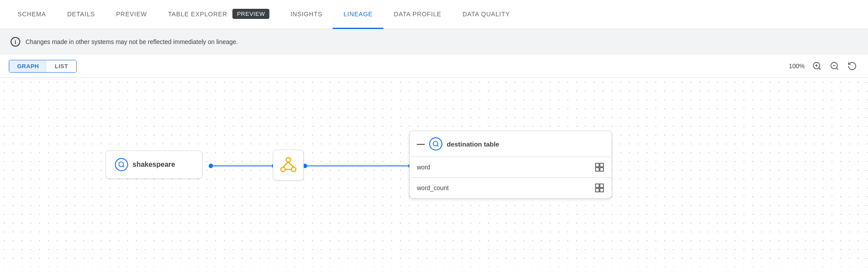  What do you see at coordinates (511, 144) in the screenshot?
I see `destination-node-header: — destination table` at bounding box center [511, 144].